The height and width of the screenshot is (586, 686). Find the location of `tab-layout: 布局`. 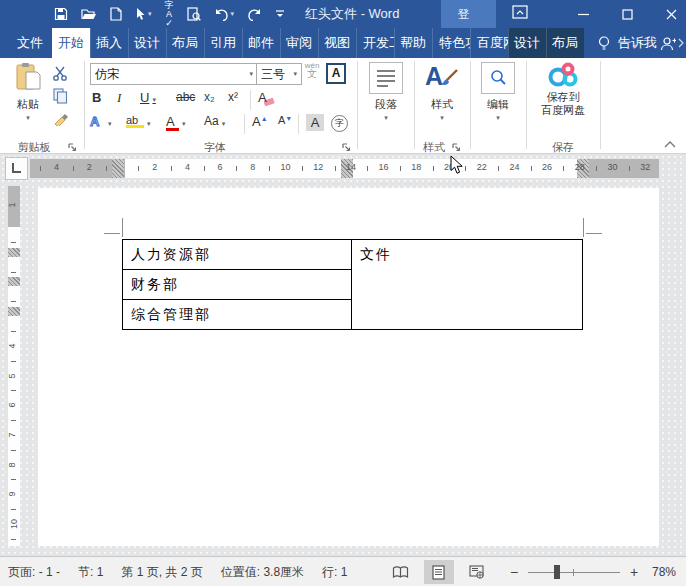

tab-layout: 布局 is located at coordinates (185, 43).